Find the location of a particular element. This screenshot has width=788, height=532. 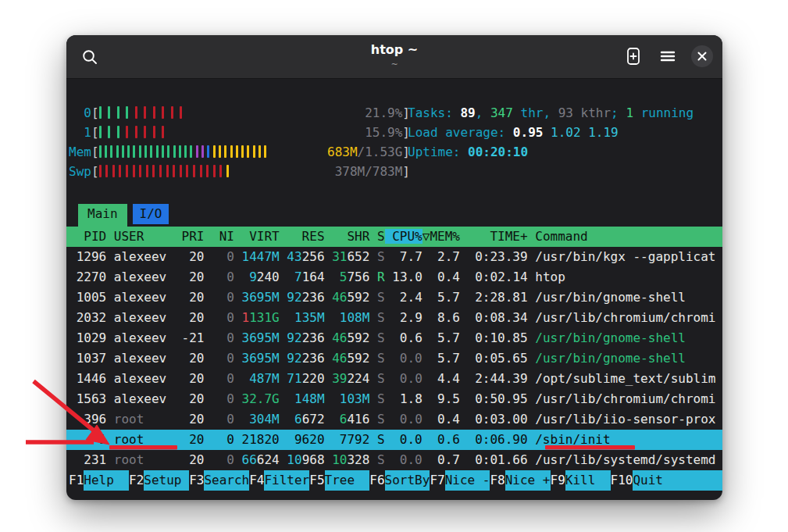

process-row: 2032 alexeev 20 0 1131G 135M 108M S 2.9 … is located at coordinates (394, 318).